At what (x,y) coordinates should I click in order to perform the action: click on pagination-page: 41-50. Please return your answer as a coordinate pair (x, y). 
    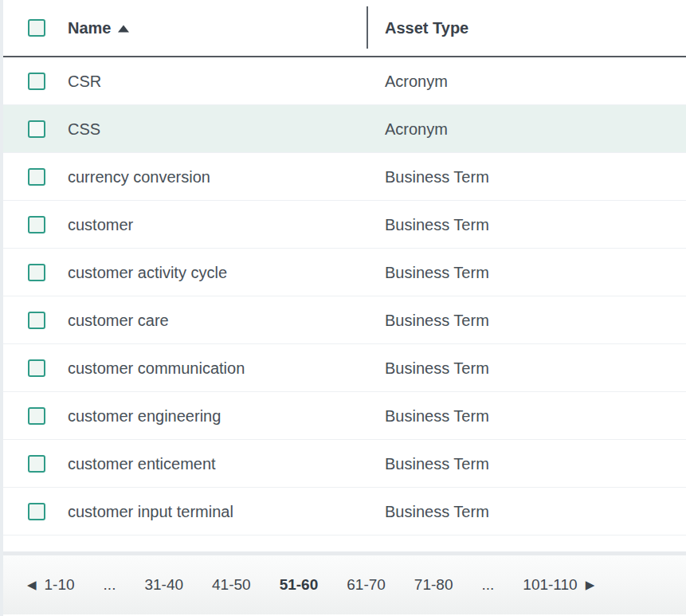
    Looking at the image, I should click on (231, 585).